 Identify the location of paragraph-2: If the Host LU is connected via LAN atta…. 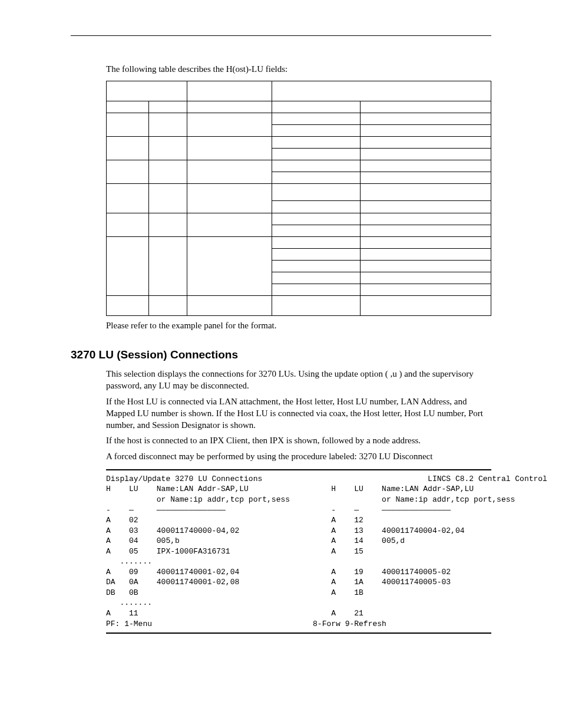
(299, 414).